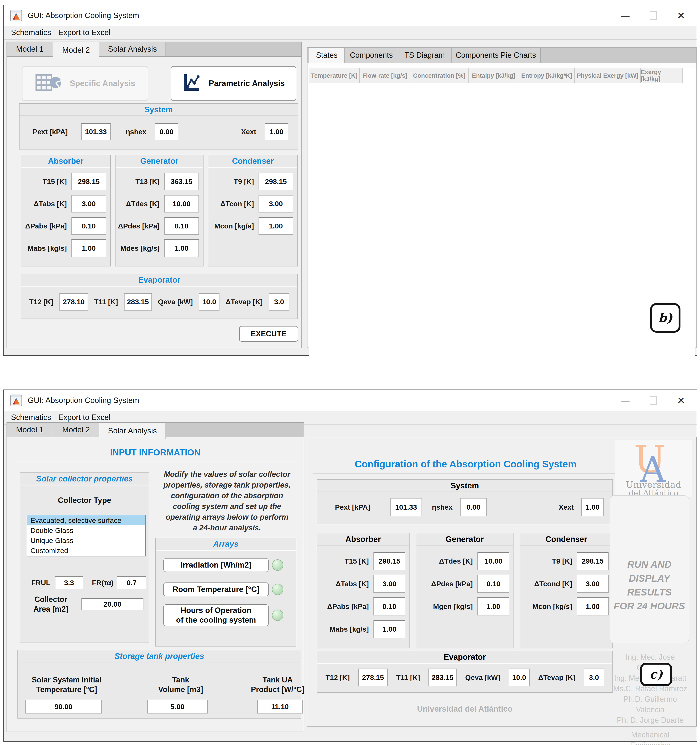 The image size is (700, 745). Describe the element at coordinates (608, 76) in the screenshot. I see `col-physical-exergy: Physical Exergy [kW]` at that location.